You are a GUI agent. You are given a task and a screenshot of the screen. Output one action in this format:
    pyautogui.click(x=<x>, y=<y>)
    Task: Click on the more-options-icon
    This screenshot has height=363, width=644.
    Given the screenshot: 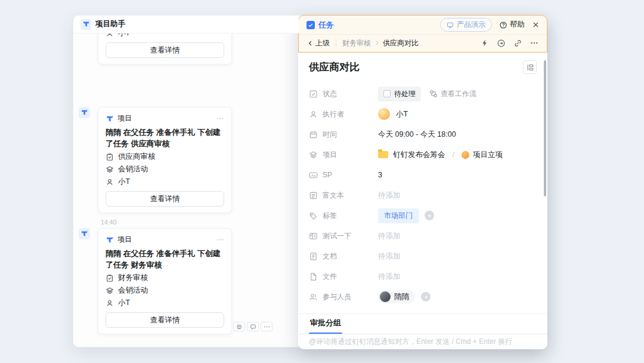 What is the action you would take?
    pyautogui.click(x=534, y=43)
    